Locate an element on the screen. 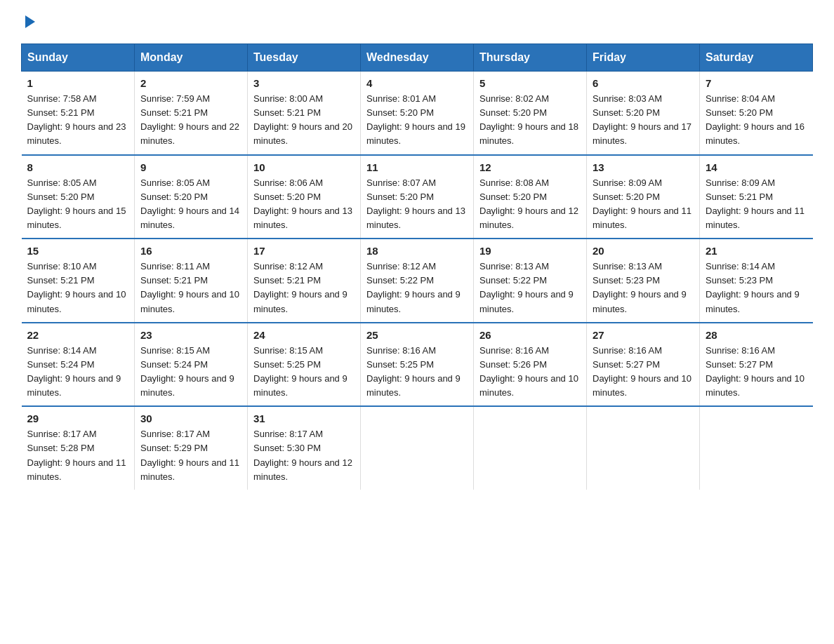 The image size is (834, 644). day-cell: 6 Sunrise: 8:03 AM Sunset: 5:20 PM Dayli… is located at coordinates (643, 114).